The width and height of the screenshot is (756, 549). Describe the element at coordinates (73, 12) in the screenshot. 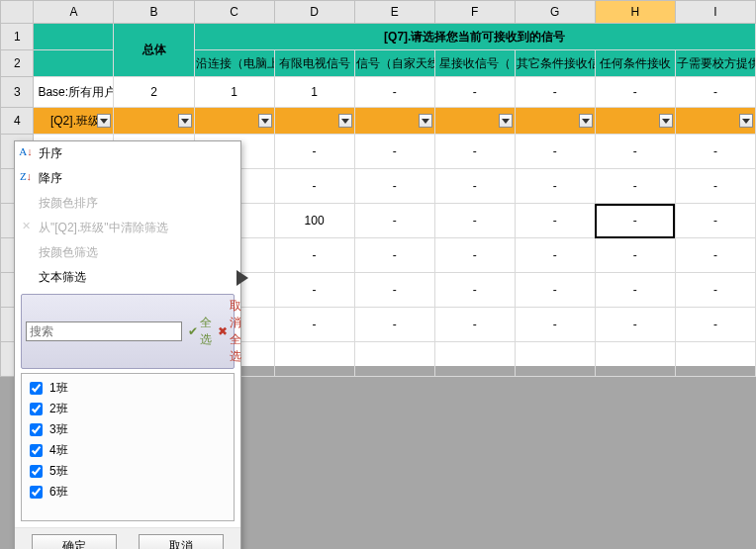

I see `col-header-A: A` at that location.